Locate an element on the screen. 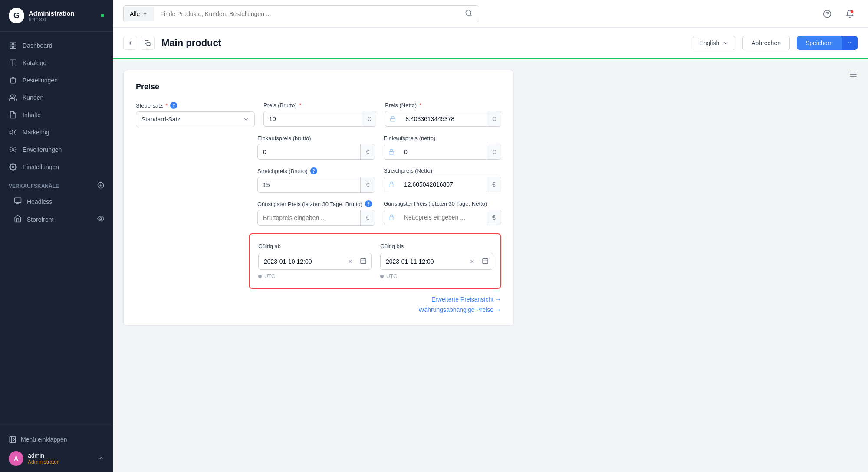 This screenshot has width=868, height=472. guenstig-info-icon: ? is located at coordinates (368, 204).